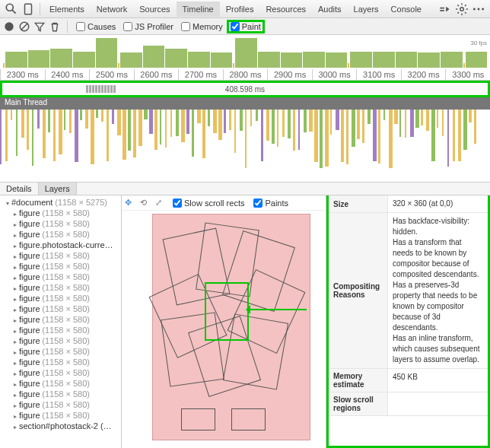  I want to click on tab-details: Details, so click(20, 189).